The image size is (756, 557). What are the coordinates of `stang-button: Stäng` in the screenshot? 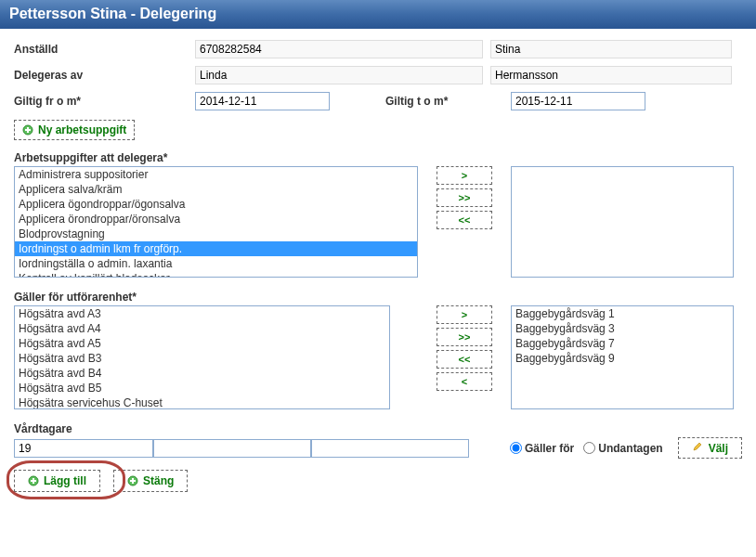 It's located at (150, 481).